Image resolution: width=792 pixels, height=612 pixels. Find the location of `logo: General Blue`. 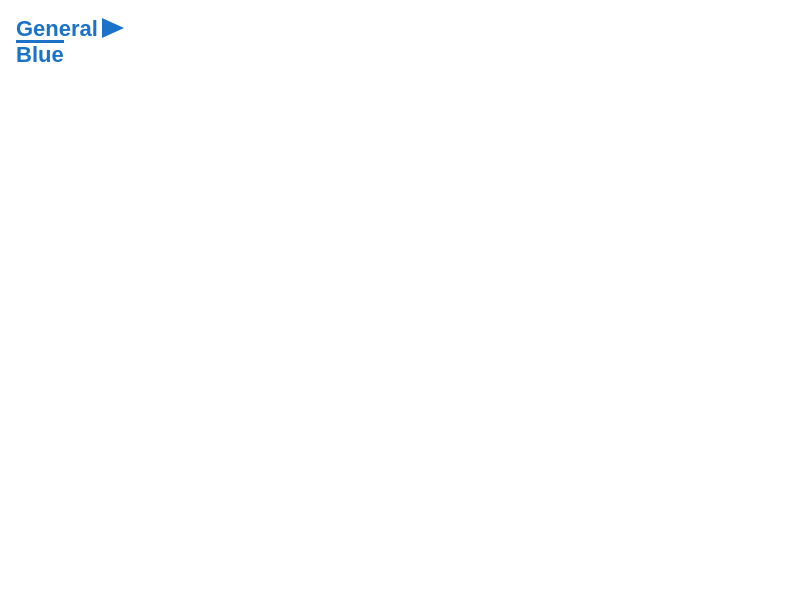

logo: General Blue is located at coordinates (70, 41).